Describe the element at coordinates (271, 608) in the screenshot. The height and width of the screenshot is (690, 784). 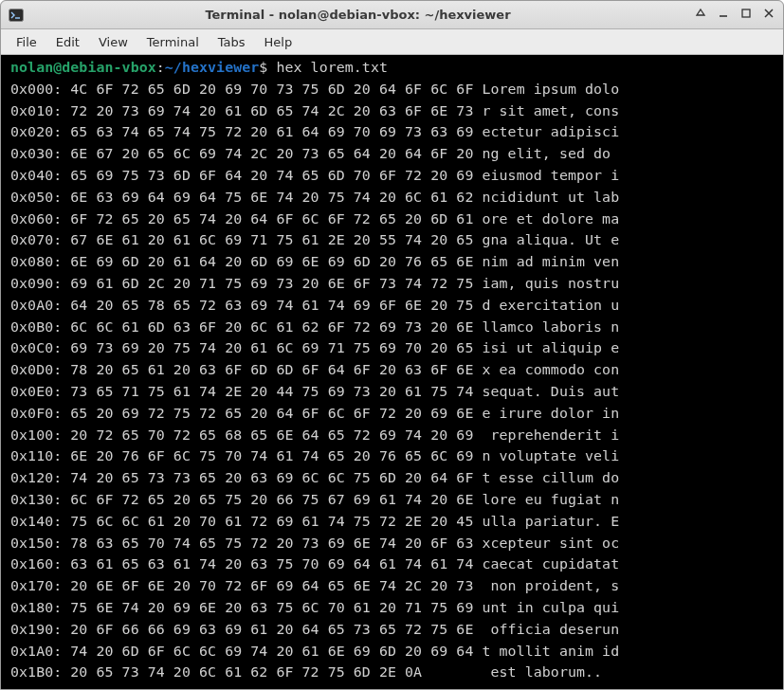
I see `hex-bytes: 75 6E 74 20 69 6E 20 63 75 6C 70 61 20 7…` at that location.